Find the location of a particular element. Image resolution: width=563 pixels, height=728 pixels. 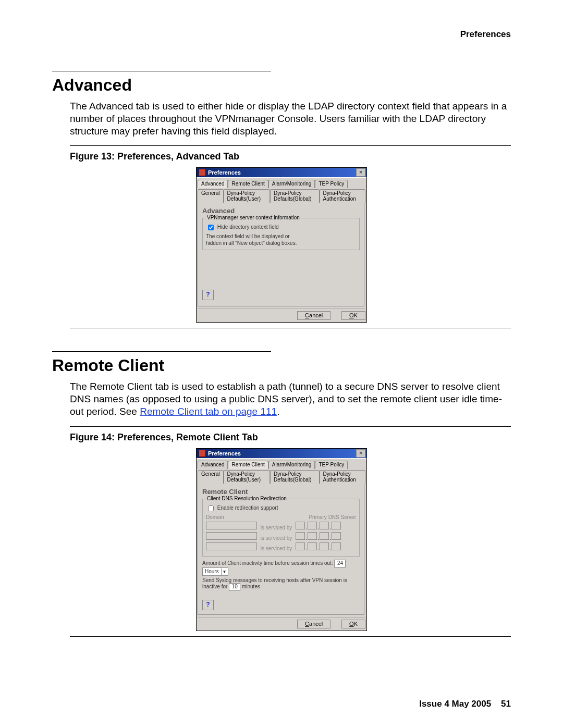

heading-remote-client: Remote Client is located at coordinates (282, 366).